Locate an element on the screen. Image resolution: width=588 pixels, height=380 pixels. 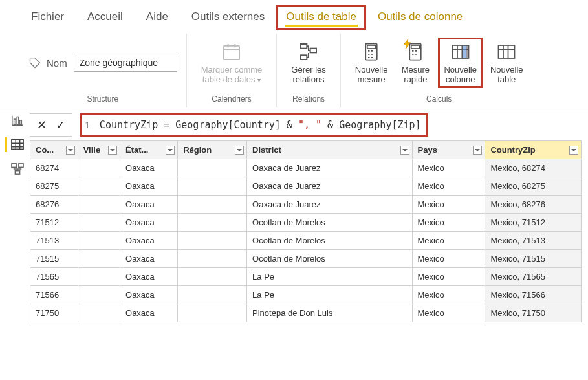
table-row: 68276OaxacaOaxaca de JuarezMexicoMexico,… is located at coordinates (306, 205).